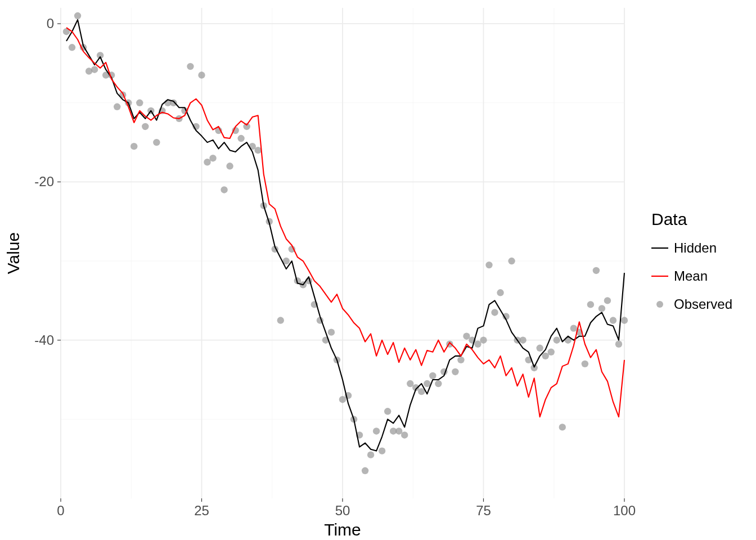  Describe the element at coordinates (484, 511) in the screenshot. I see `x-tick-label: 75` at that location.